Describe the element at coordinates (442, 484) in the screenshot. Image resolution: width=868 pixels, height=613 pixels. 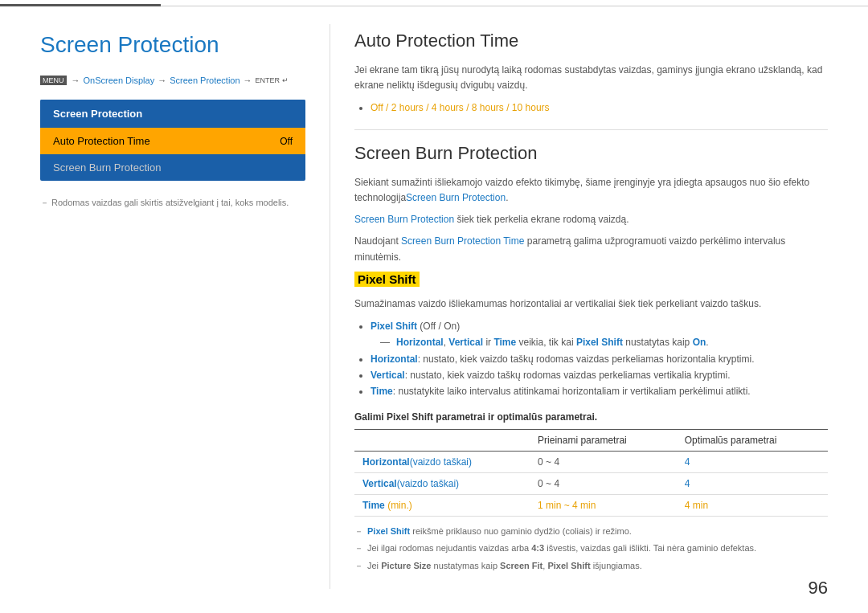
I see `table-cell-vertical-label: Vertical(vaizdo taškai)` at that location.